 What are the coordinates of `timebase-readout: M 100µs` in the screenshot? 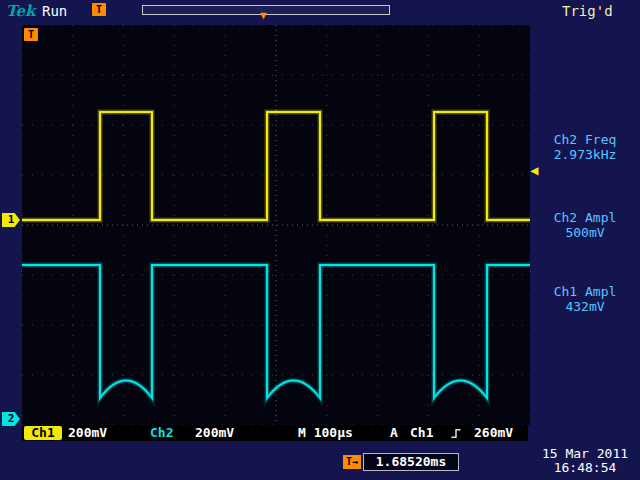 It's located at (326, 433).